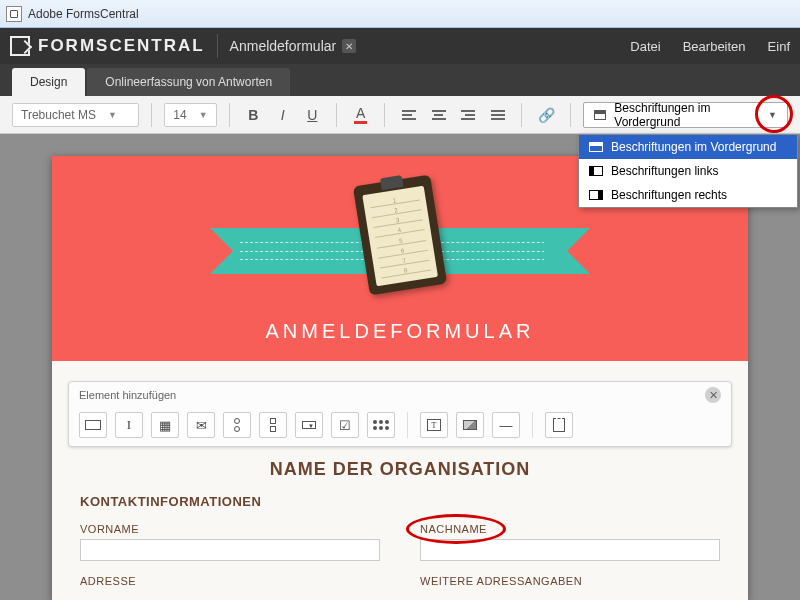  I want to click on app-icon, so click(14, 14).